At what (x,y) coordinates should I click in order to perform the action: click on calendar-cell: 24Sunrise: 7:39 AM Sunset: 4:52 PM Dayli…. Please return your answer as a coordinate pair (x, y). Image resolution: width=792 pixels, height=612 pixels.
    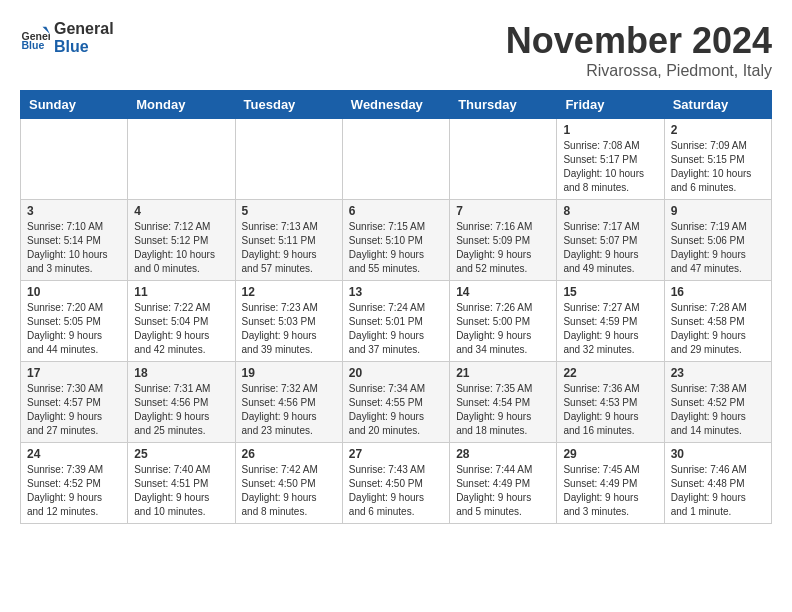
    Looking at the image, I should click on (74, 484).